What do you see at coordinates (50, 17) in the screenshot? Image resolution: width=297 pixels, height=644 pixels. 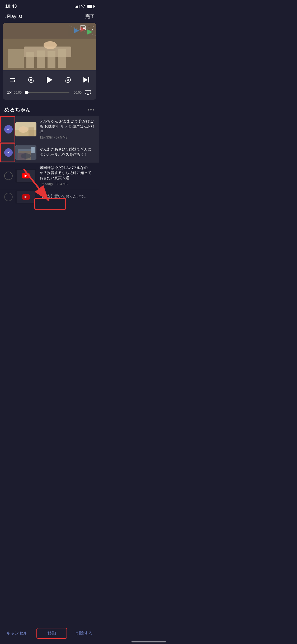 I see `nav-bar: ‹ Playlist 完了` at bounding box center [50, 17].